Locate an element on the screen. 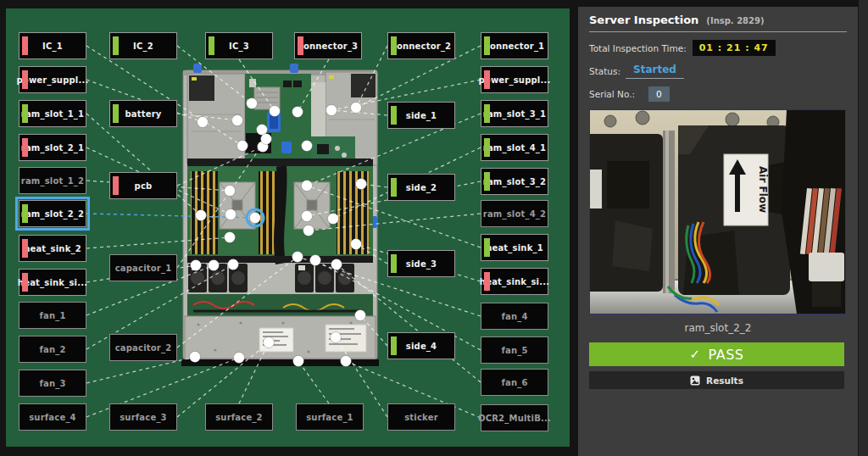  component-label-text: surface_2 is located at coordinates (239, 417).